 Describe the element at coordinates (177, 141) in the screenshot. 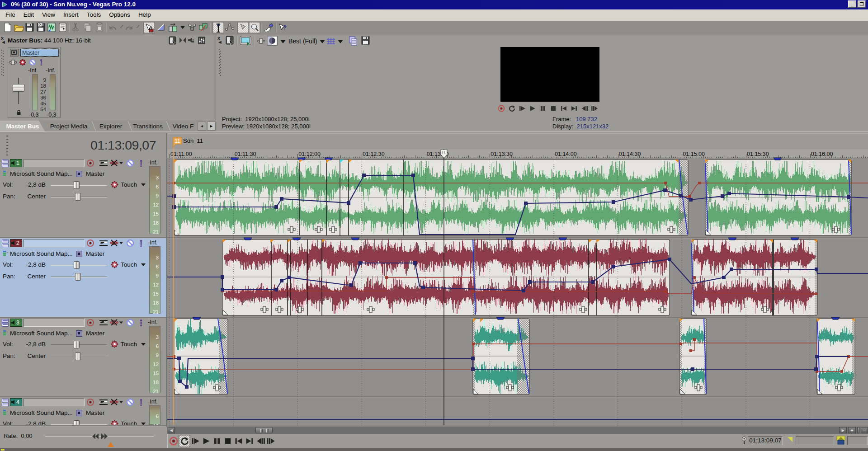

I see `svg-text: 11` at that location.